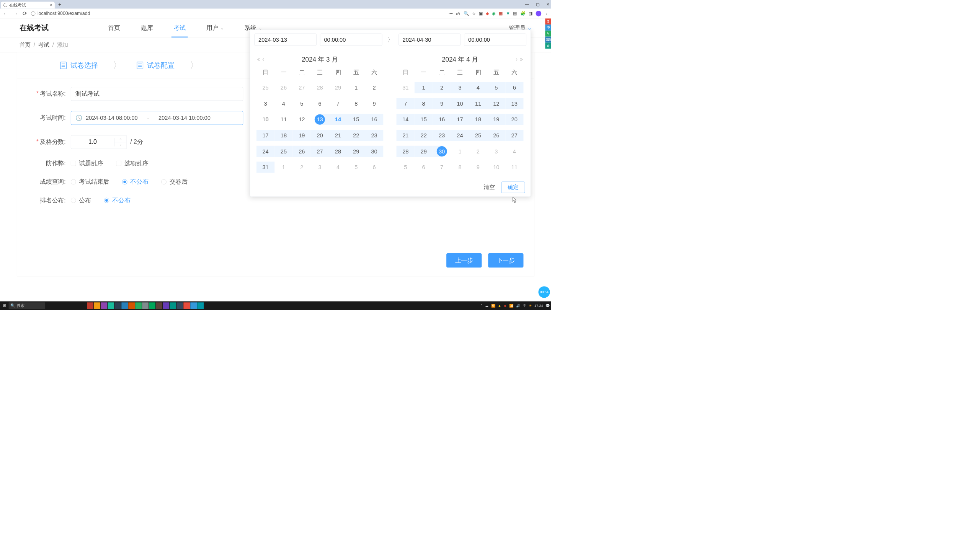 Image resolution: width=980 pixels, height=551 pixels. Describe the element at coordinates (515, 13) in the screenshot. I see `ext6-icon: ▤` at that location.